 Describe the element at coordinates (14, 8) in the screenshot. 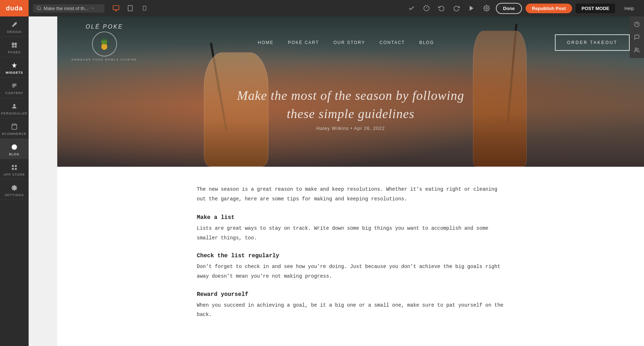

I see `duda-logo: duda` at that location.